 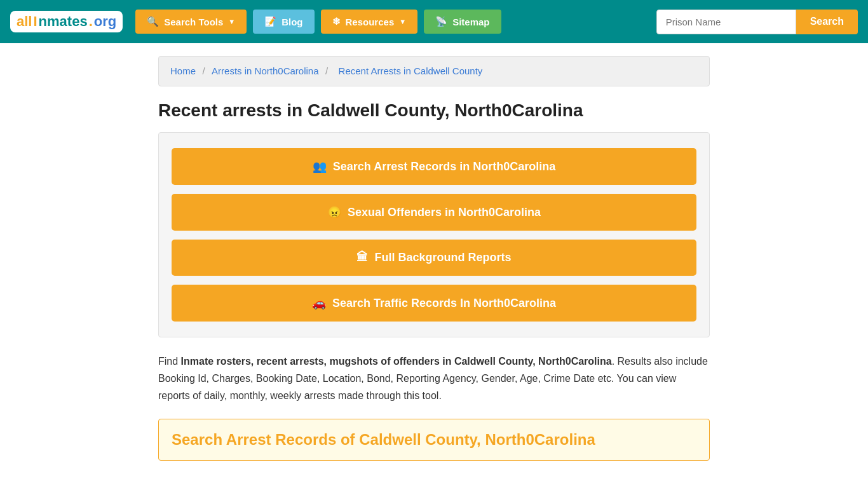 I want to click on building-icon: 🏛, so click(x=362, y=258).